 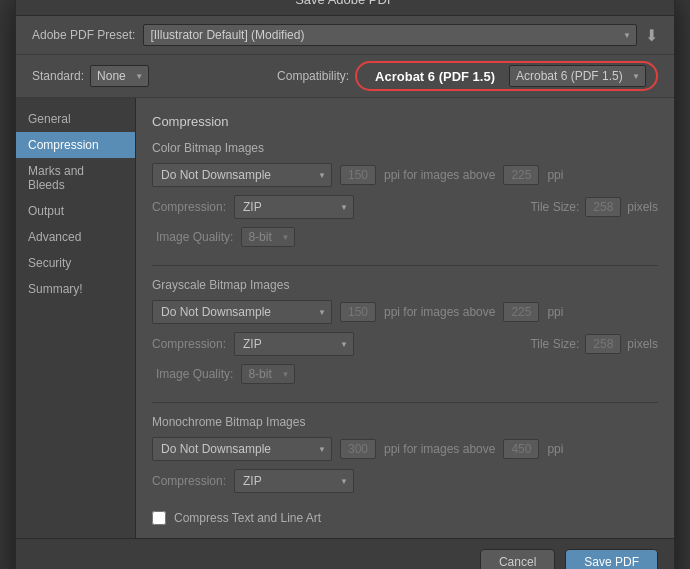 I want to click on gray-ppi-above: 150, so click(x=358, y=312).